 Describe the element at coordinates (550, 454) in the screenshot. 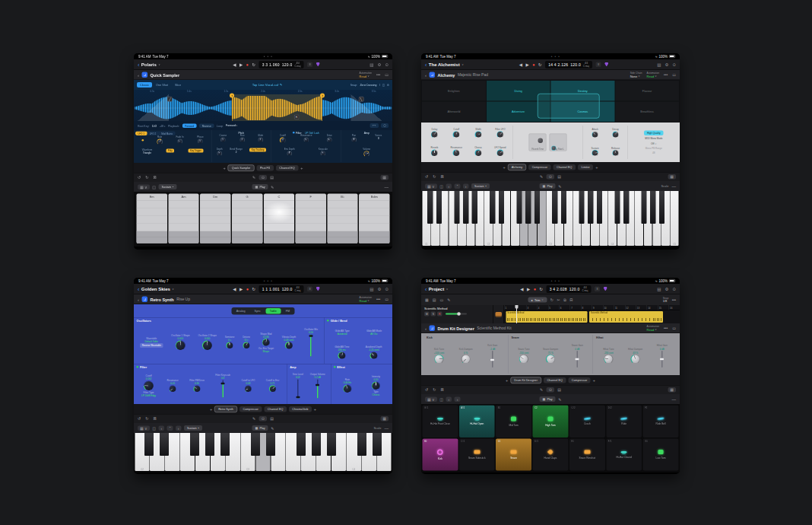

I see `drum-pad: D#1Hand Claps` at that location.